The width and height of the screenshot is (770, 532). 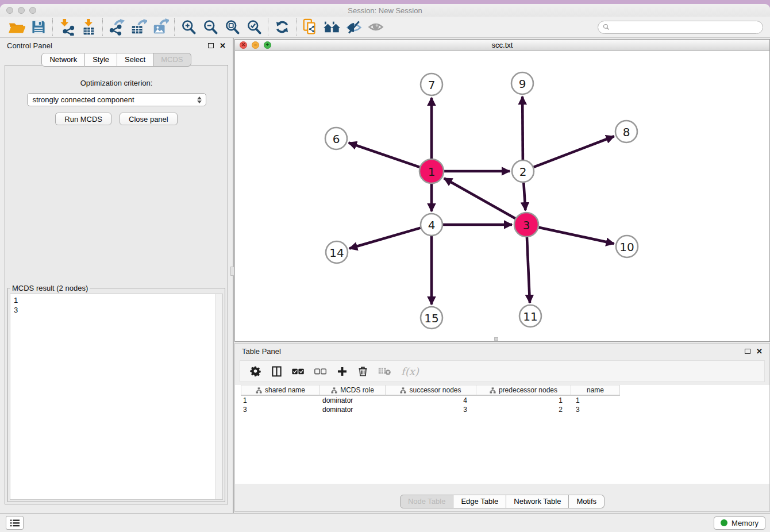 I want to click on table-body: 1dominator4113dominator323, so click(x=502, y=405).